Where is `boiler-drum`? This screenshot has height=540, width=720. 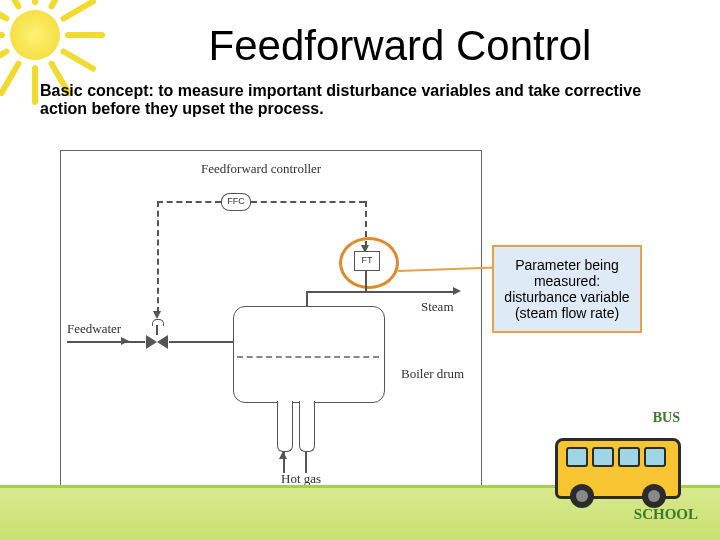
boiler-drum is located at coordinates (309, 354).